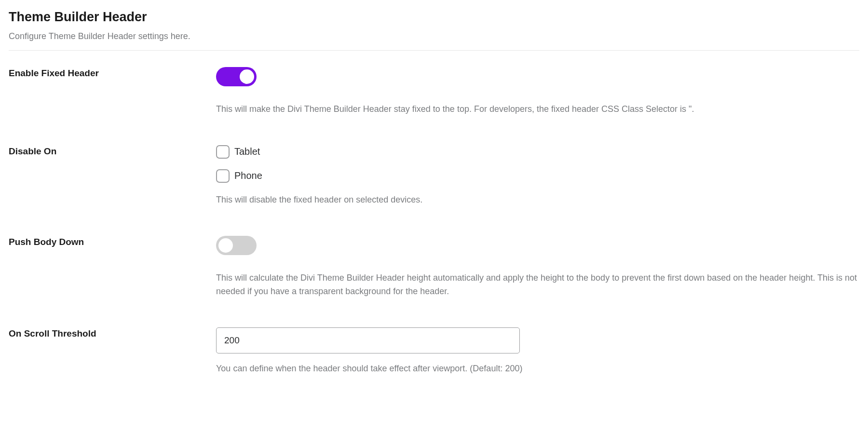 This screenshot has height=434, width=868. I want to click on setting-row-on-scroll-threshold: On Scroll Threshold You can define when …, so click(434, 352).